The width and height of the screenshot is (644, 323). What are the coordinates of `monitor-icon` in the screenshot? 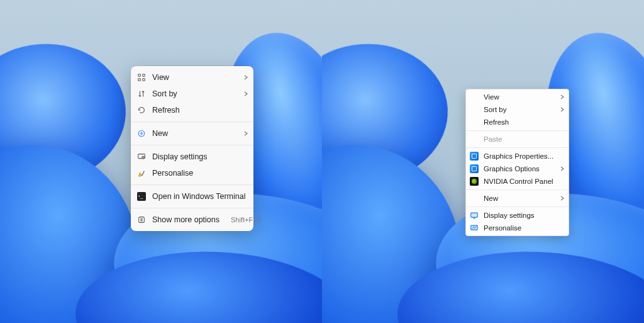 It's located at (142, 157).